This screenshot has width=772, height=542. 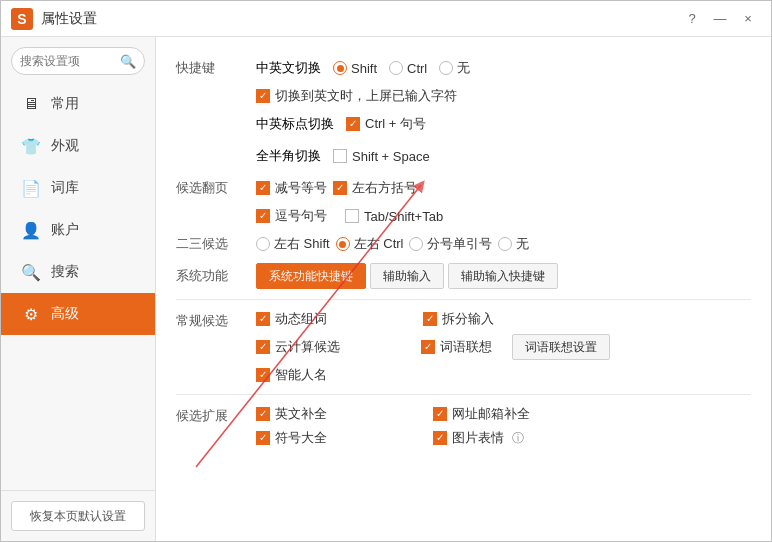 What do you see at coordinates (292, 438) in the screenshot?
I see `symbol-all-checkbox: 符号大全` at bounding box center [292, 438].